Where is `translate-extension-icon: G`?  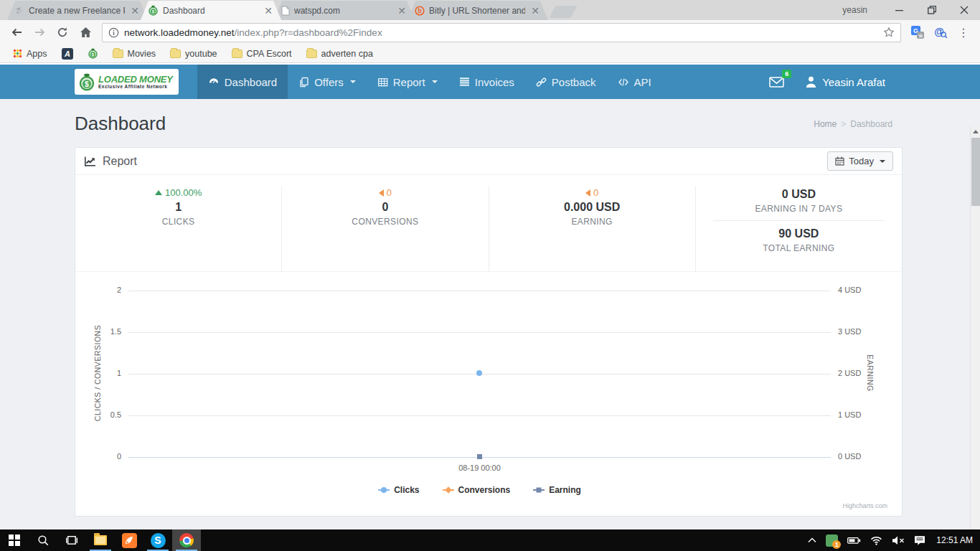 translate-extension-icon: G is located at coordinates (918, 32).